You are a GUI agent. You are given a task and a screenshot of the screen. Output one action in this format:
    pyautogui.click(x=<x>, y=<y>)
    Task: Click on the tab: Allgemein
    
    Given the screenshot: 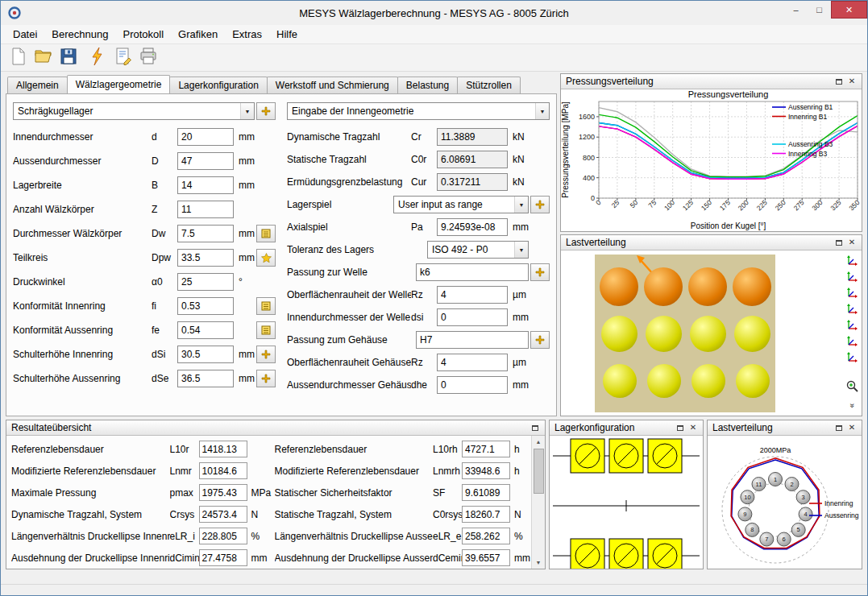 What is the action you would take?
    pyautogui.click(x=37, y=85)
    